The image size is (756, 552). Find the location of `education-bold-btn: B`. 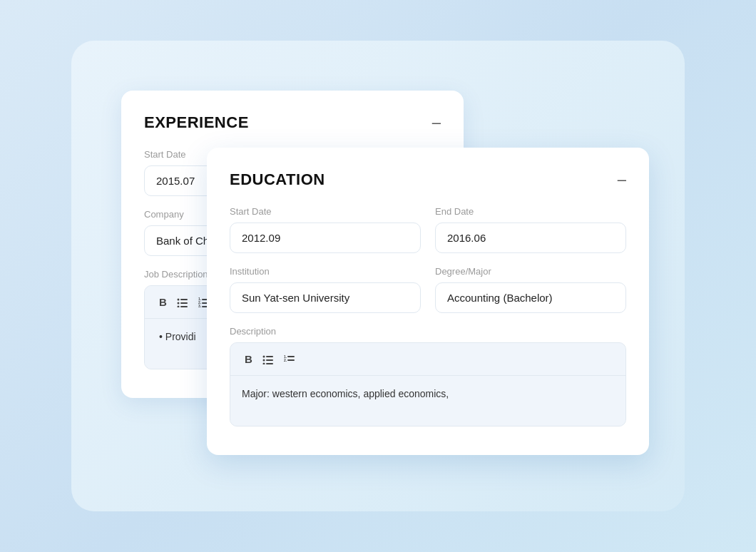

education-bold-btn: B is located at coordinates (248, 359).